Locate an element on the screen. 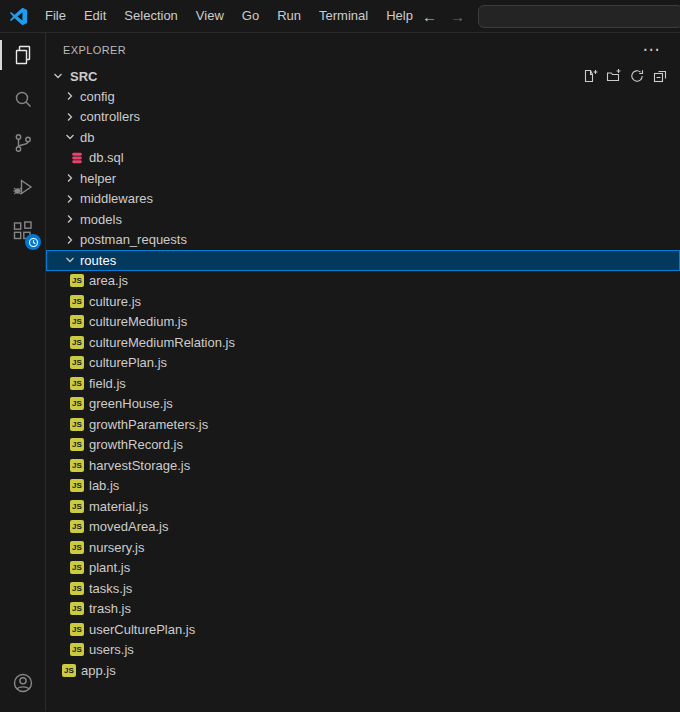 This screenshot has width=680, height=712. tree-file-field.js: JSfield.js is located at coordinates (363, 384).